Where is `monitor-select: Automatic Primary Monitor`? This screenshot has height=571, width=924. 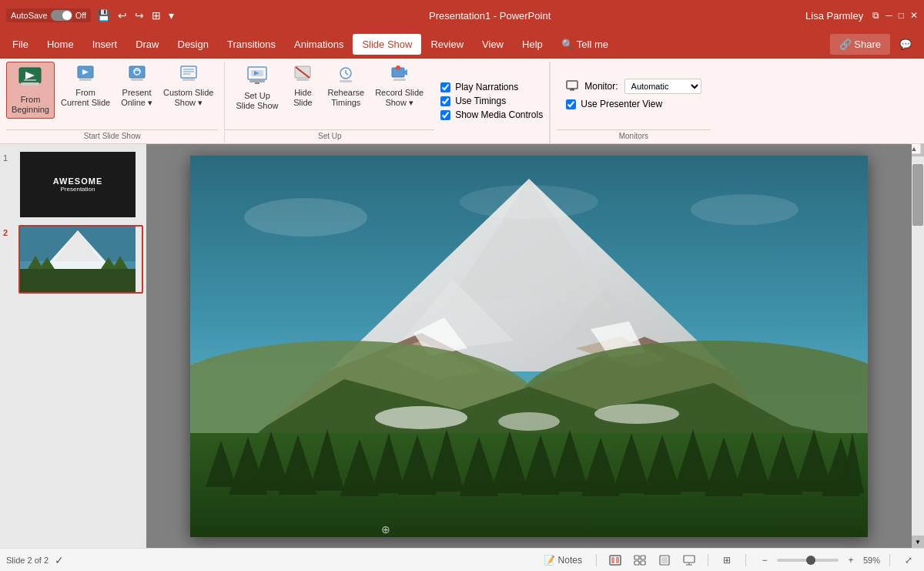 monitor-select: Automatic Primary Monitor is located at coordinates (663, 86).